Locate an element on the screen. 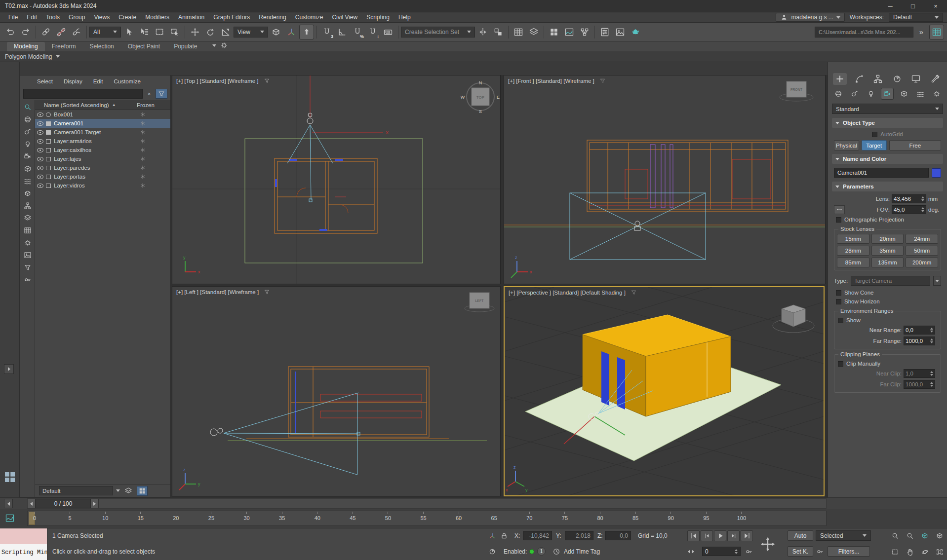  undo-button is located at coordinates (10, 32).